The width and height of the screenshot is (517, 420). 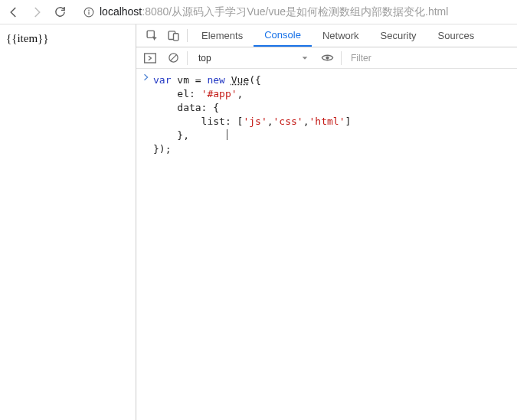 What do you see at coordinates (274, 12) in the screenshot?
I see `url-text: localhost:8080/从源码入手学习Vue/vue是如何检测数组内部数据…` at bounding box center [274, 12].